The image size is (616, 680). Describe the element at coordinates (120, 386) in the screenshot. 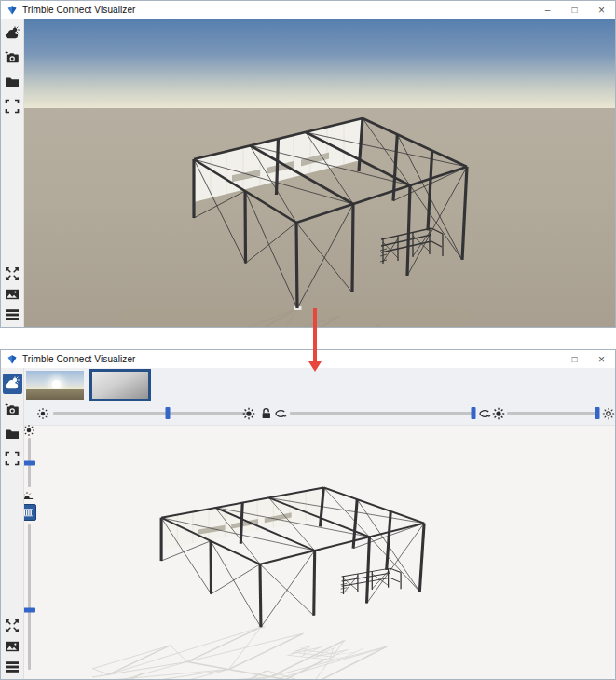

I see `gray-environment-thumbnail-selected` at that location.